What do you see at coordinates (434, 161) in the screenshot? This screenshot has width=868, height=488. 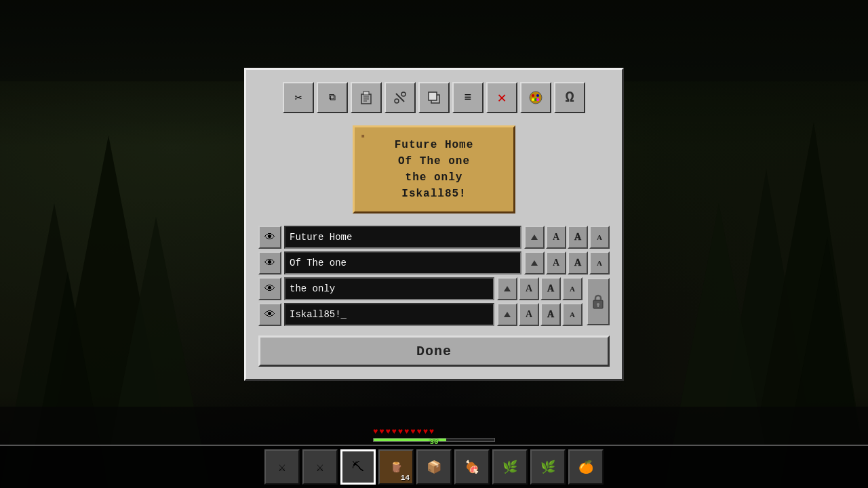 I see `sign-line-2: Of The one` at bounding box center [434, 161].